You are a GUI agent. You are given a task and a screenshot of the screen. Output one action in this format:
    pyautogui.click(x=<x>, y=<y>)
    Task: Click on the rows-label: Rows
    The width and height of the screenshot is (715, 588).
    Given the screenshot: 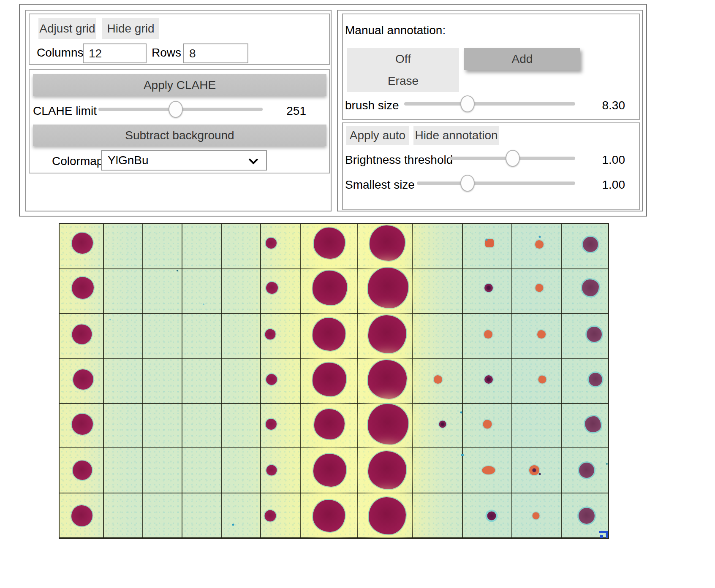 What is the action you would take?
    pyautogui.click(x=166, y=53)
    